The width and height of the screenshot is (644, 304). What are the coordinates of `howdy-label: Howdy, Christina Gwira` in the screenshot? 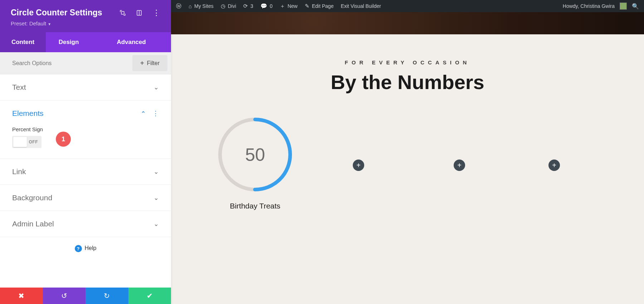 It's located at (589, 6).